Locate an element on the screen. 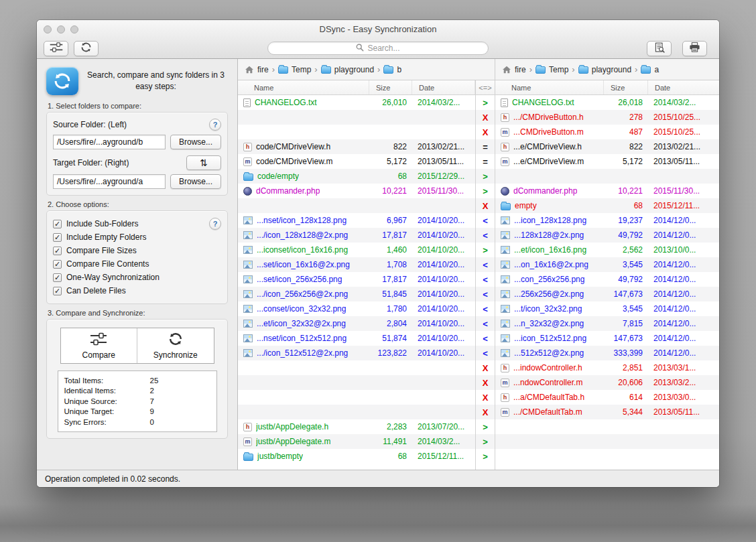  right-file-name-cell: ...n_32x32@2x.png is located at coordinates (550, 324).